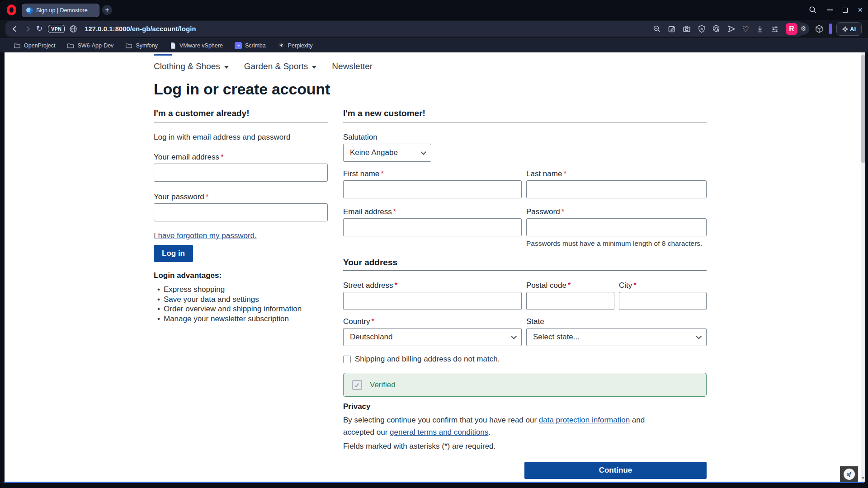 This screenshot has height=488, width=868. I want to click on purple-extension-icon, so click(830, 29).